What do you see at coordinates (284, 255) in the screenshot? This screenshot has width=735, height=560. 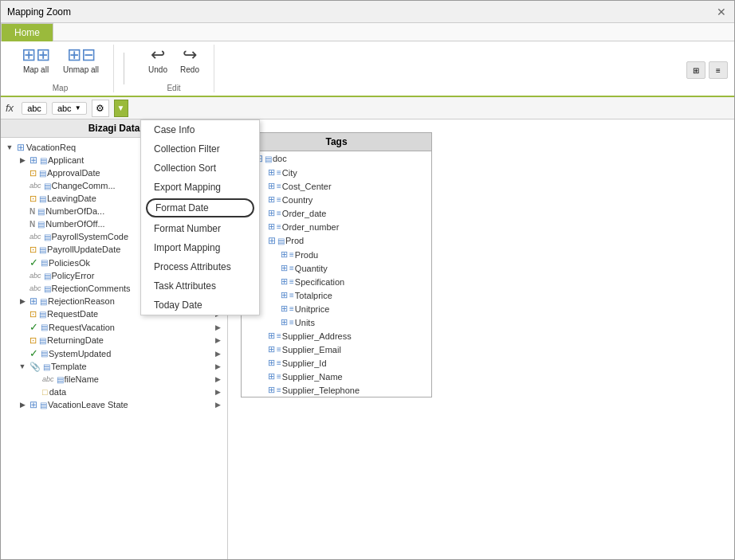 I see `tag-icon-produ: ⊞` at bounding box center [284, 255].